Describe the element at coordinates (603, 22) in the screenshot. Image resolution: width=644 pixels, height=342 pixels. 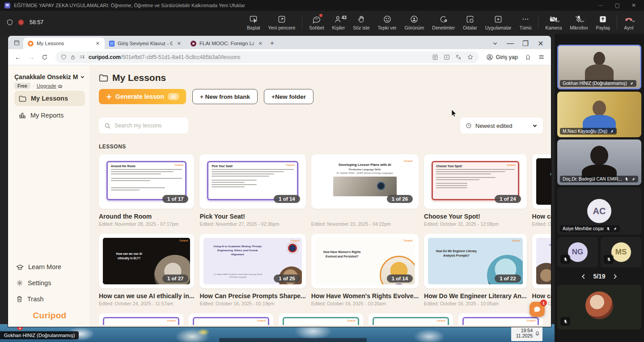
I see `toolbar-share-button: Paylaş` at that location.